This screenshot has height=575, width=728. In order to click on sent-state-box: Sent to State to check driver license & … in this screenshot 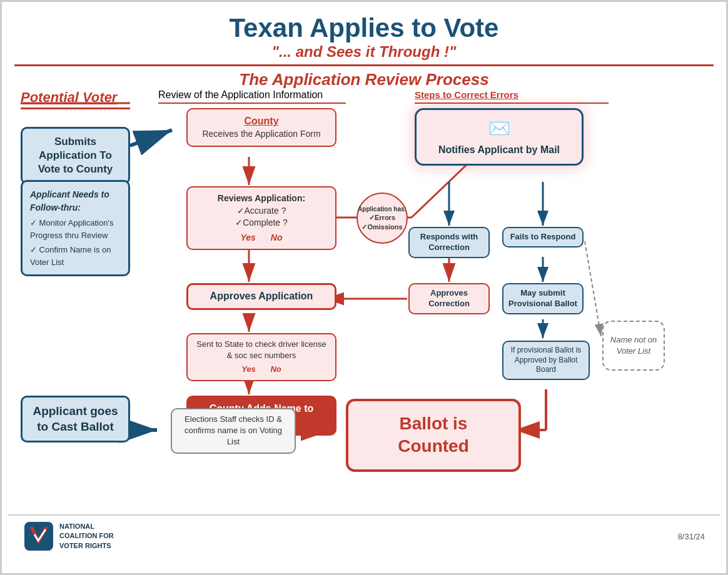, I will do `click(261, 358)`.